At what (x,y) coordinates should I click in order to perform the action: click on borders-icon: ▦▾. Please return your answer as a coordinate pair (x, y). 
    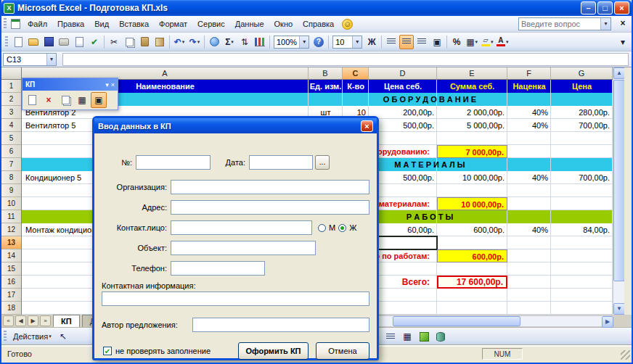
    Looking at the image, I should click on (472, 42).